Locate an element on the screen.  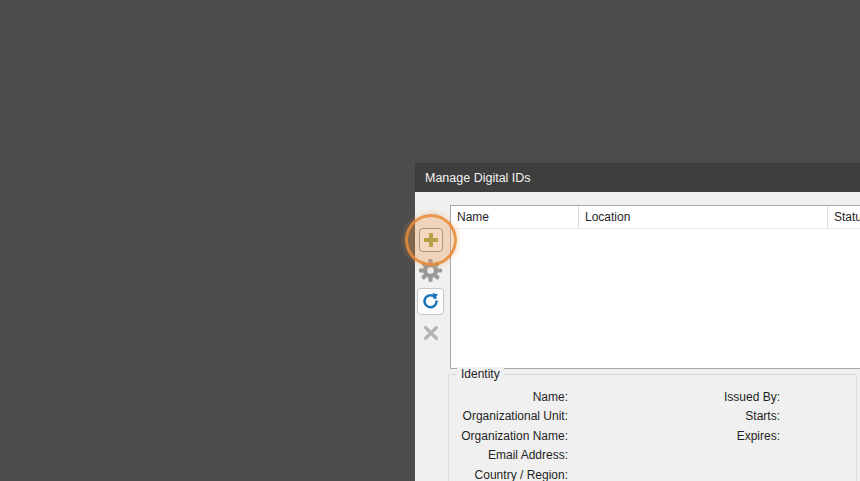
identity-row: Organizational Unit: Starts: is located at coordinates (652, 416).